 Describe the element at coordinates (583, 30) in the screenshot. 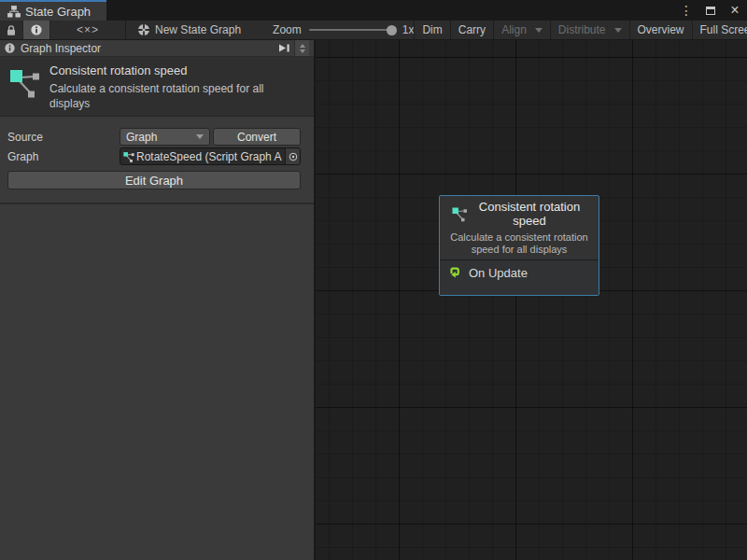

I see `distribute-label: Distribute` at that location.